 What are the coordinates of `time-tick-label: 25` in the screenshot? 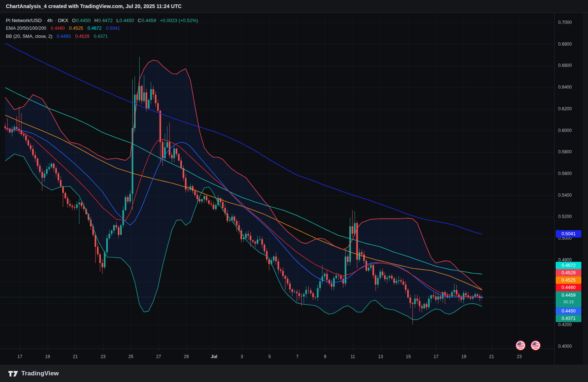 It's located at (131, 357).